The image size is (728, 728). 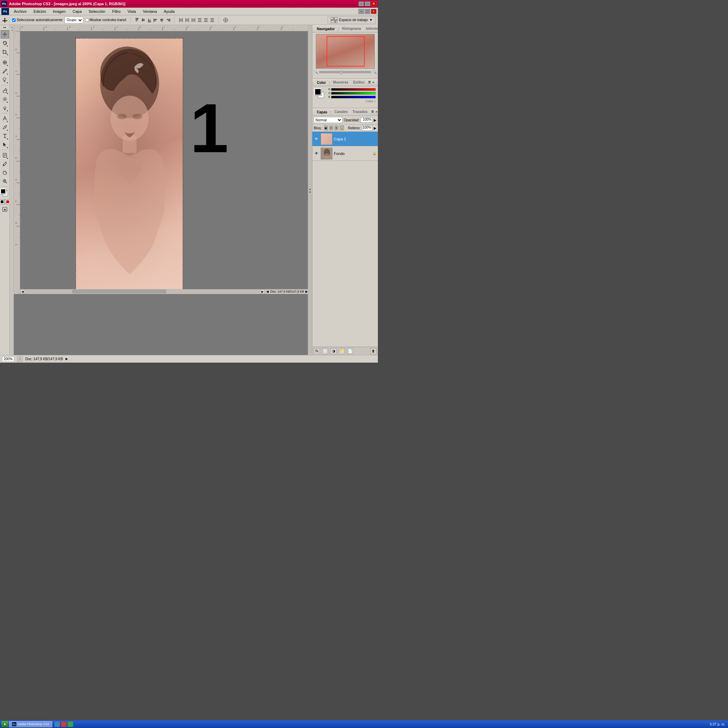 I want to click on layer-eye-fondo: 👁, so click(x=317, y=154).